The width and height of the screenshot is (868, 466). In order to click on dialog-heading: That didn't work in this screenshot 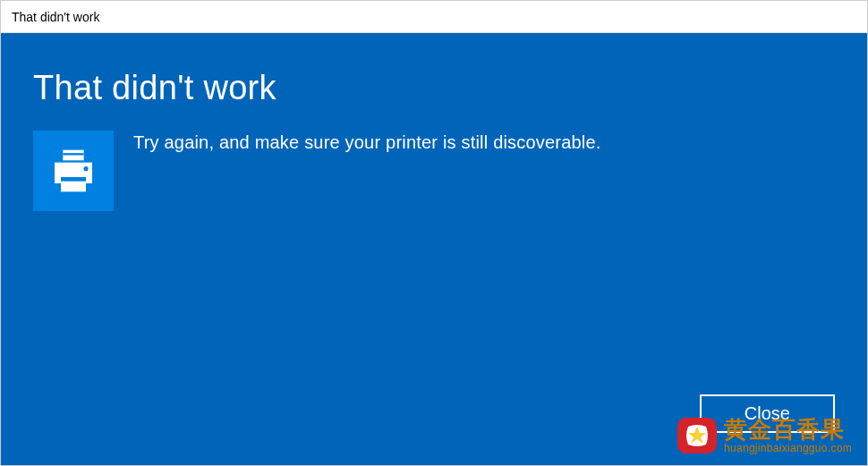, I will do `click(434, 88)`.